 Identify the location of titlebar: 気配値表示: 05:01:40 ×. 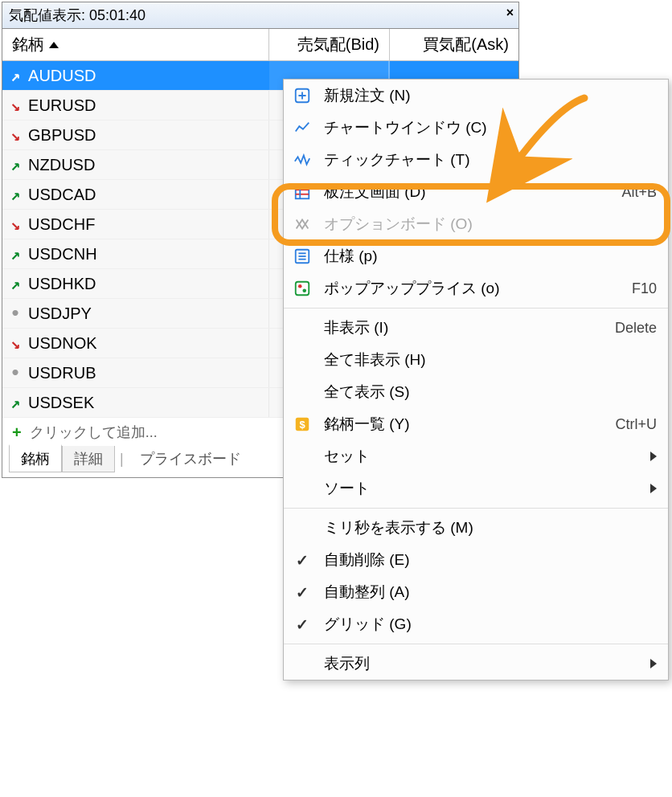
(260, 16).